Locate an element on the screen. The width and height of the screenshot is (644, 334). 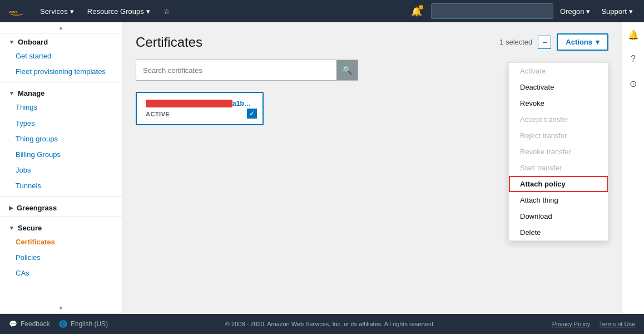
sidebar-item-jobs: Jobs is located at coordinates (61, 170).